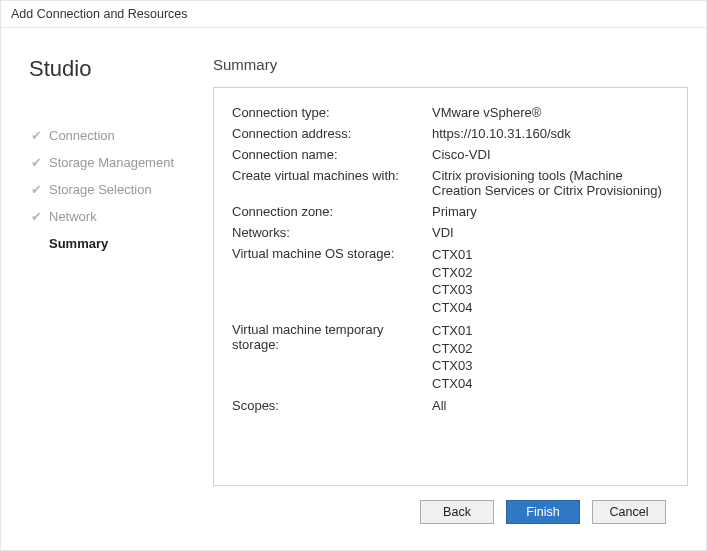 The height and width of the screenshot is (551, 707). Describe the element at coordinates (450, 514) in the screenshot. I see `wizard-footer: Back Finish Cancel` at that location.